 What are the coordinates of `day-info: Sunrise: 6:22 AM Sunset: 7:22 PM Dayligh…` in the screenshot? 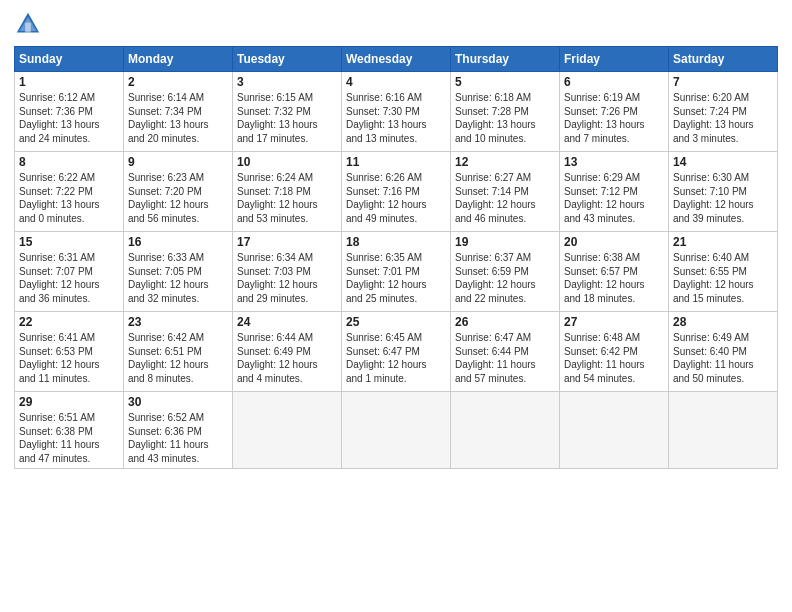 It's located at (69, 198).